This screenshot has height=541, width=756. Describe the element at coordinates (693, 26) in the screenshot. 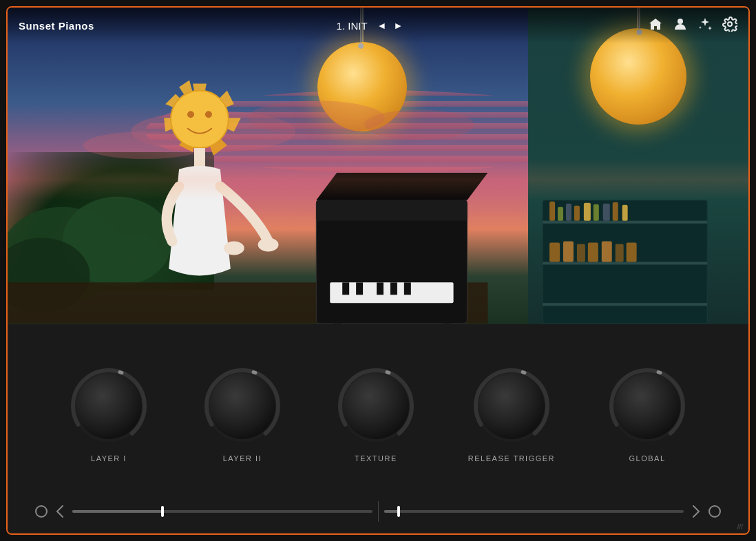

I see `header-icons` at that location.